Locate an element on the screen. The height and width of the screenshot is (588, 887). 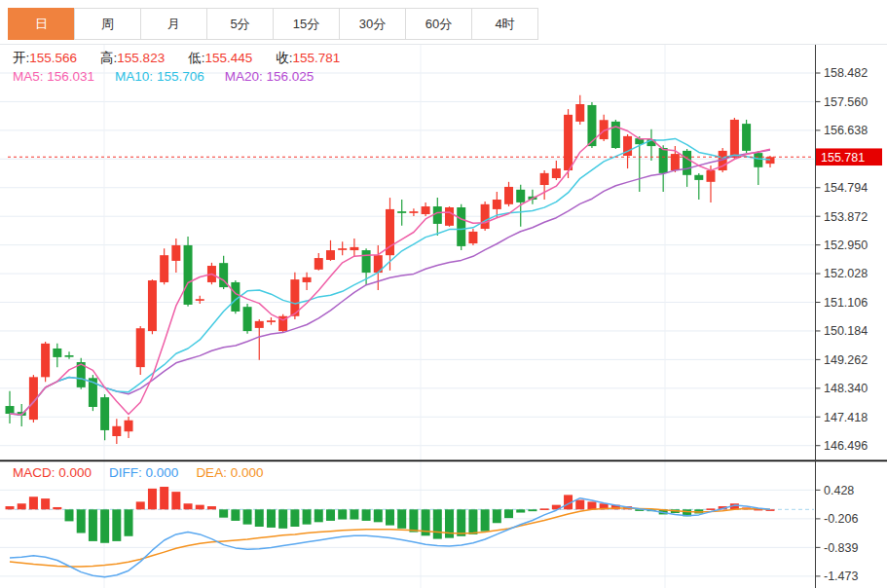
macd-label: MACD: is located at coordinates (34, 473).